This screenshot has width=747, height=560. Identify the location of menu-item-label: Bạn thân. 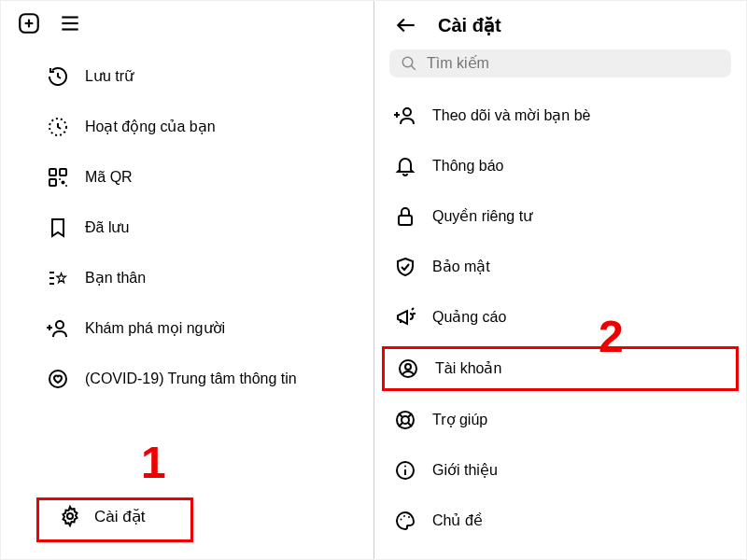
(220, 278).